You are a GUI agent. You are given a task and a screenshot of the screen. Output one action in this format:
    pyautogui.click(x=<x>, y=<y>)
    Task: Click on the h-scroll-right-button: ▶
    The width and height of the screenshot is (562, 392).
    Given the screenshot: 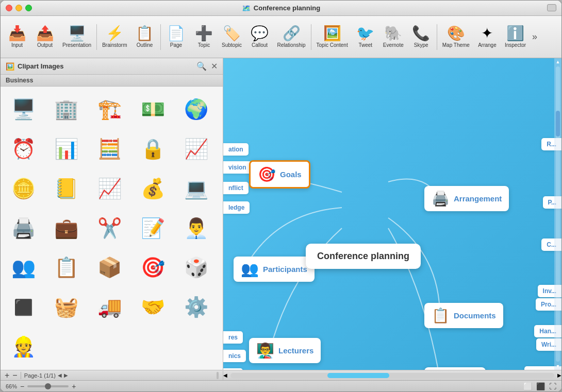 What is the action you would take?
    pyautogui.click(x=559, y=375)
    